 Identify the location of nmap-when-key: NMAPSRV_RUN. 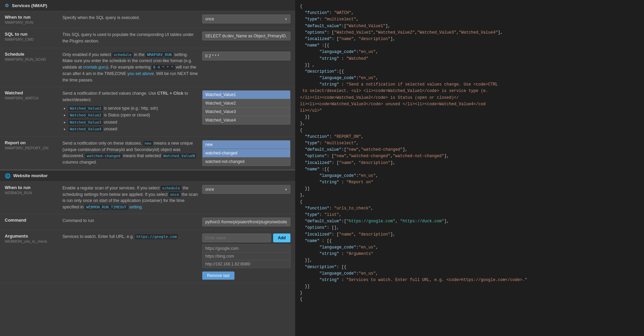
(32, 22).